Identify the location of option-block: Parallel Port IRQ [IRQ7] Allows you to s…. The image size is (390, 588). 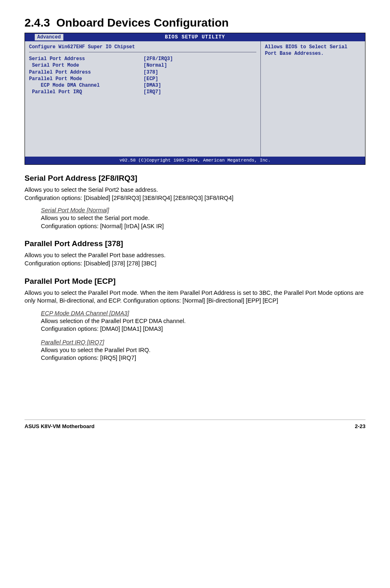
(203, 351).